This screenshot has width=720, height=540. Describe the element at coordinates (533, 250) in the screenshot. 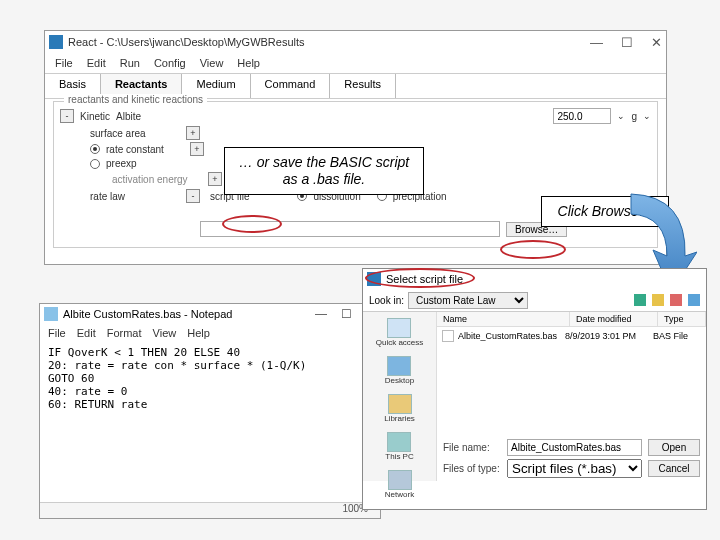

I see `highlight-browse` at that location.